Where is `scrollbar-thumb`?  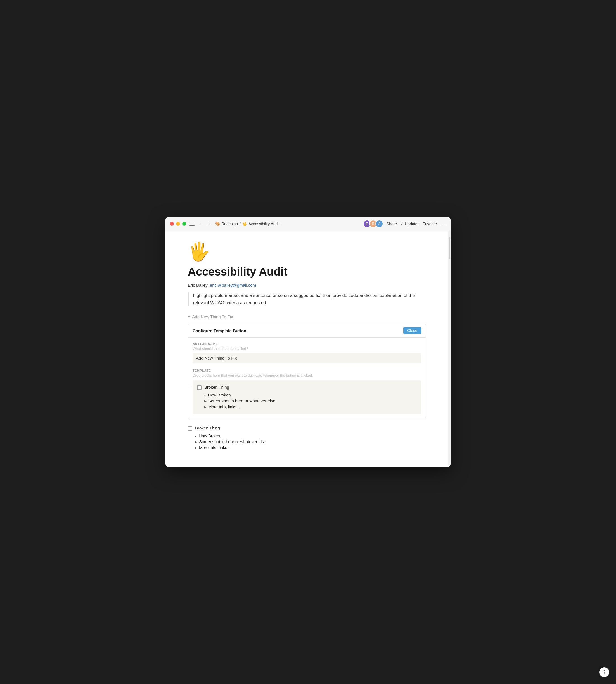
scrollbar-thumb is located at coordinates (449, 248).